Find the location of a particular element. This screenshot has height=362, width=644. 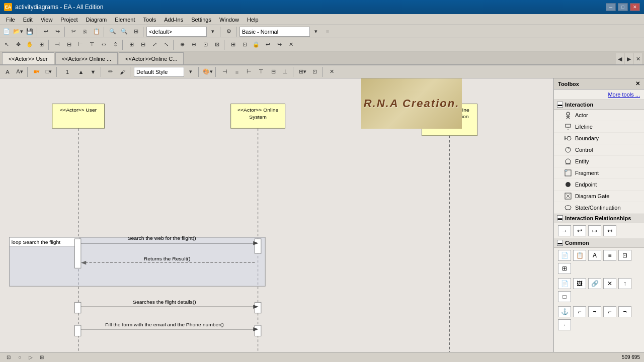

common-note2: 📋 is located at coordinates (580, 255).